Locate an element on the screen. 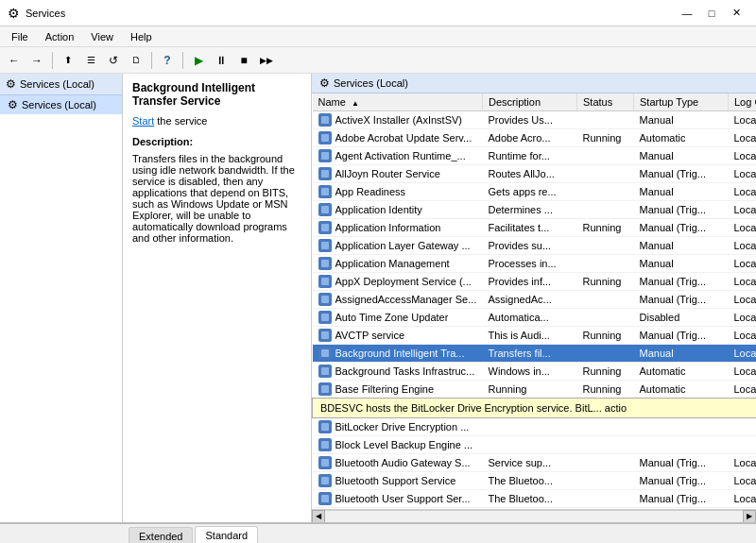 The image size is (756, 543). service-desc-cell: Running is located at coordinates (530, 389).